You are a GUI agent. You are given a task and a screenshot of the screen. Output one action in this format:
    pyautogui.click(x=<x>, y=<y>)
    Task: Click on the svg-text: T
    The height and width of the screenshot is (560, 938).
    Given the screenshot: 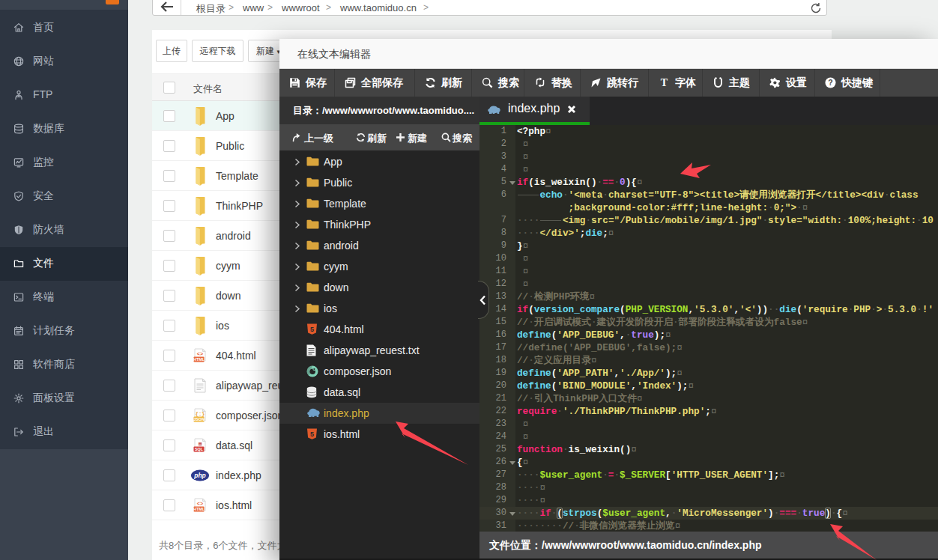 What is the action you would take?
    pyautogui.click(x=665, y=82)
    